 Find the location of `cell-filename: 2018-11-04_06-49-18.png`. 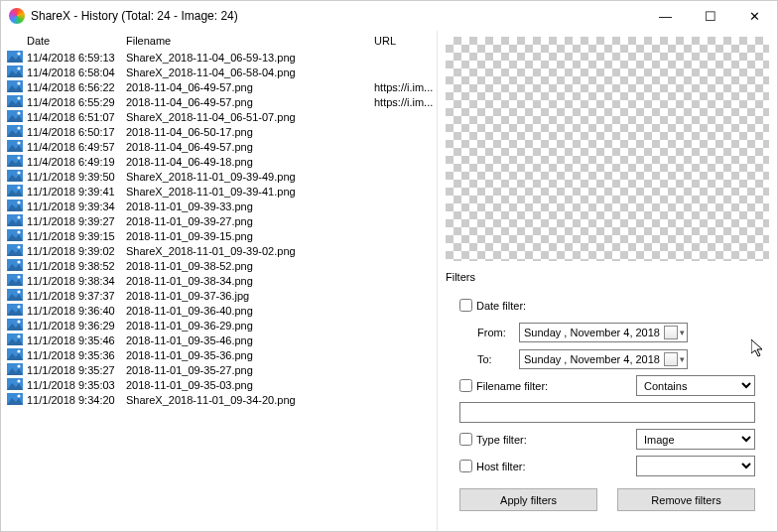

cell-filename: 2018-11-04_06-49-18.png is located at coordinates (250, 163).